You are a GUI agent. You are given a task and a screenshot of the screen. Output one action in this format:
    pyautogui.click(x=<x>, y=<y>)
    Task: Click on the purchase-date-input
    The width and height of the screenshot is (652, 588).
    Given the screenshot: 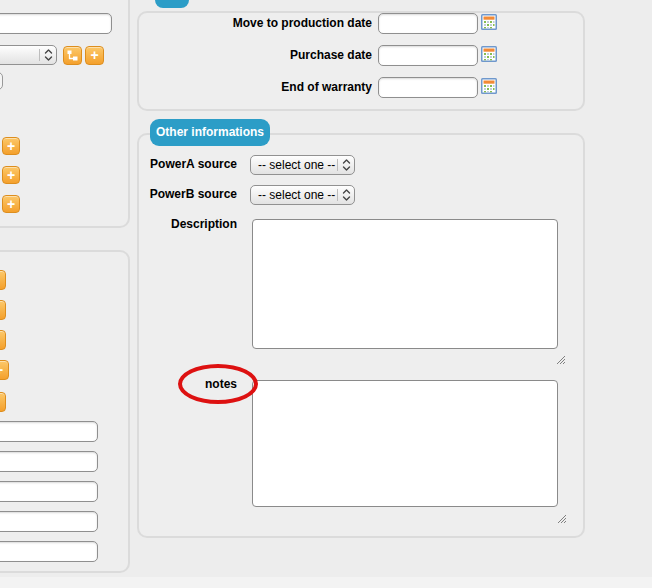 What is the action you would take?
    pyautogui.click(x=428, y=56)
    